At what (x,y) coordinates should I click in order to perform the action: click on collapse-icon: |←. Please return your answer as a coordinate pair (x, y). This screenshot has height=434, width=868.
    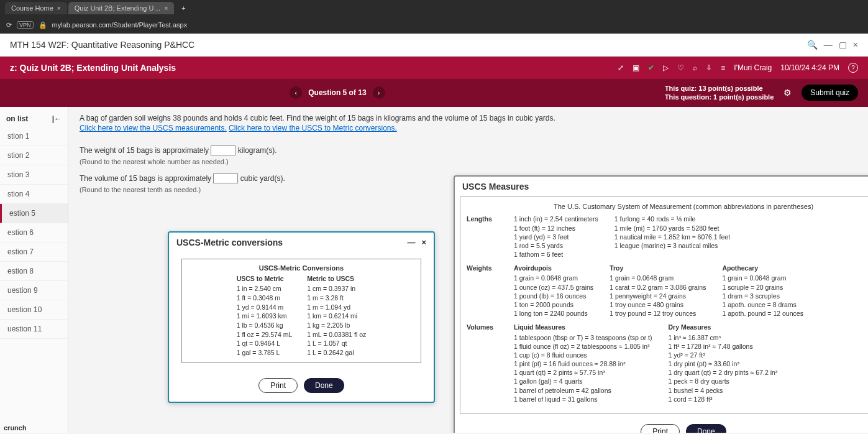
    Looking at the image, I should click on (57, 119).